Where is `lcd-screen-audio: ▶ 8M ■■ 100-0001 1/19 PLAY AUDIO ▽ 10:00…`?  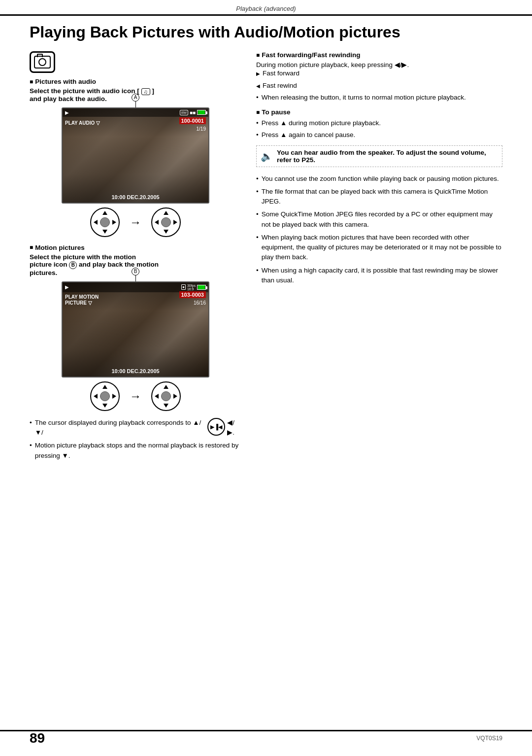 lcd-screen-audio: ▶ 8M ■■ 100-0001 1/19 PLAY AUDIO ▽ 10:00… is located at coordinates (135, 156).